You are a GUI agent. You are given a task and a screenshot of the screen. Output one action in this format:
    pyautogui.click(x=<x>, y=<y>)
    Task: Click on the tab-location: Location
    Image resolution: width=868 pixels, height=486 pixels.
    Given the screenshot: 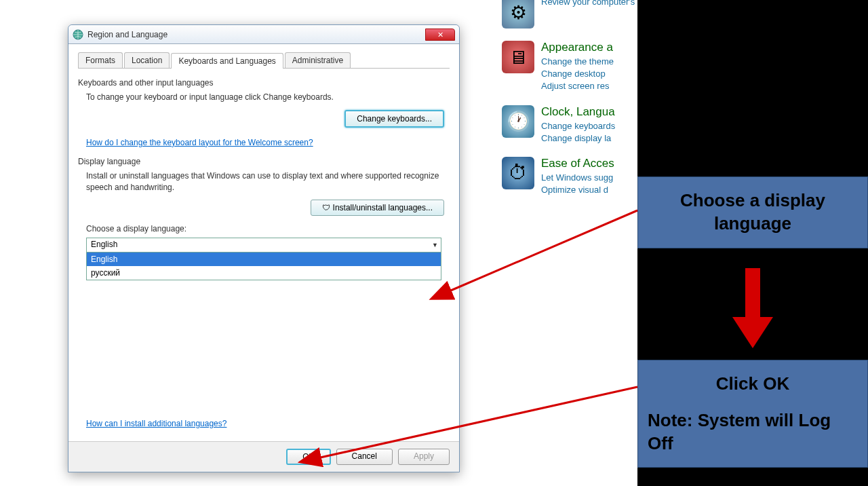 What is the action you would take?
    pyautogui.click(x=146, y=60)
    